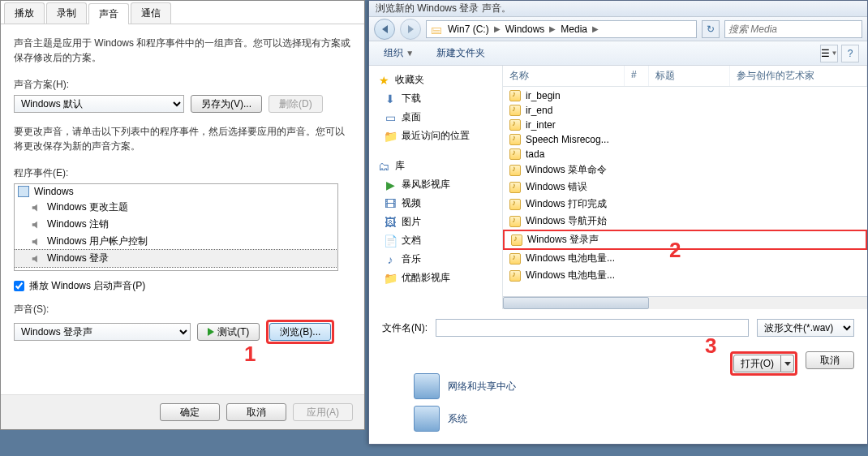 This screenshot has width=868, height=456. Describe the element at coordinates (685, 170) in the screenshot. I see `list-row: Windows 菜单命令` at that location.